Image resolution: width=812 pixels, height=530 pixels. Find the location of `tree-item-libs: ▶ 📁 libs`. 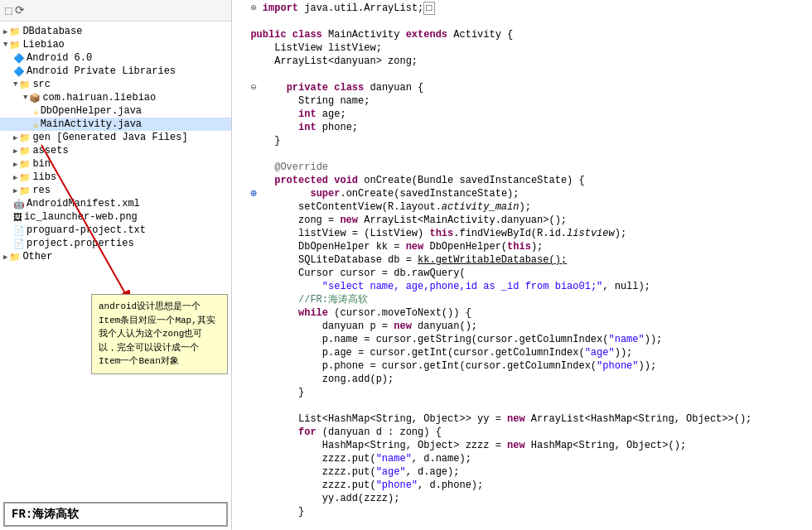

tree-item-libs: ▶ 📁 libs is located at coordinates (116, 177).